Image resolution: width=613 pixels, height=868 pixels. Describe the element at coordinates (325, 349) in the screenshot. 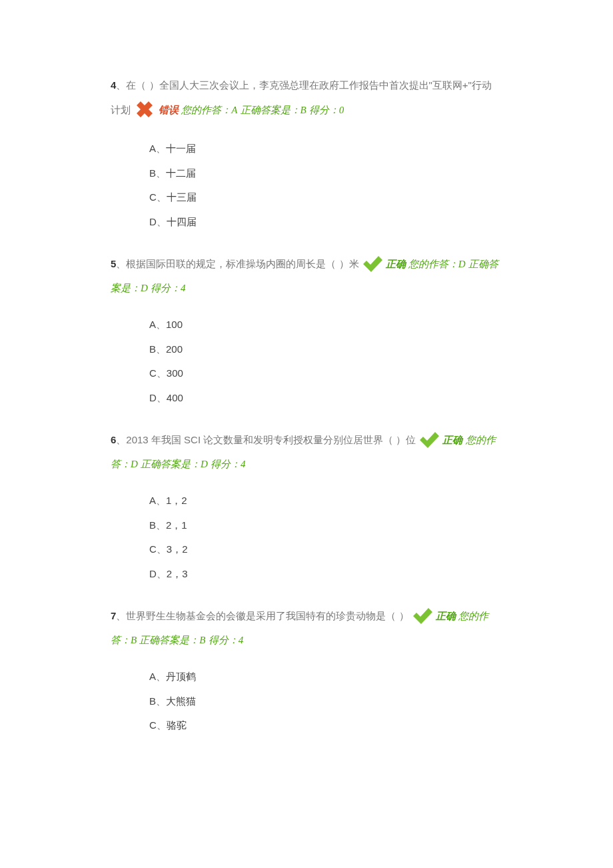

I see `option-item: B、200` at that location.